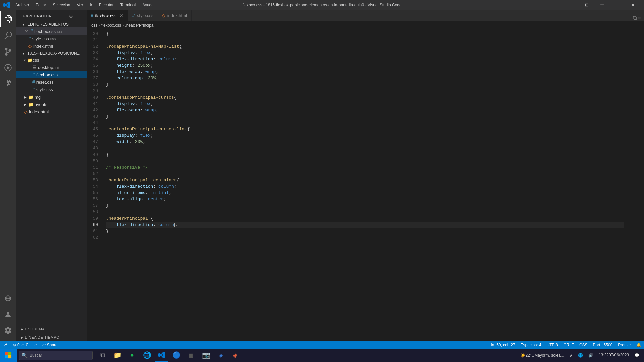 This screenshot has width=644, height=362. Describe the element at coordinates (111, 25) in the screenshot. I see `breadcrumb-file: flexbox.css` at that location.